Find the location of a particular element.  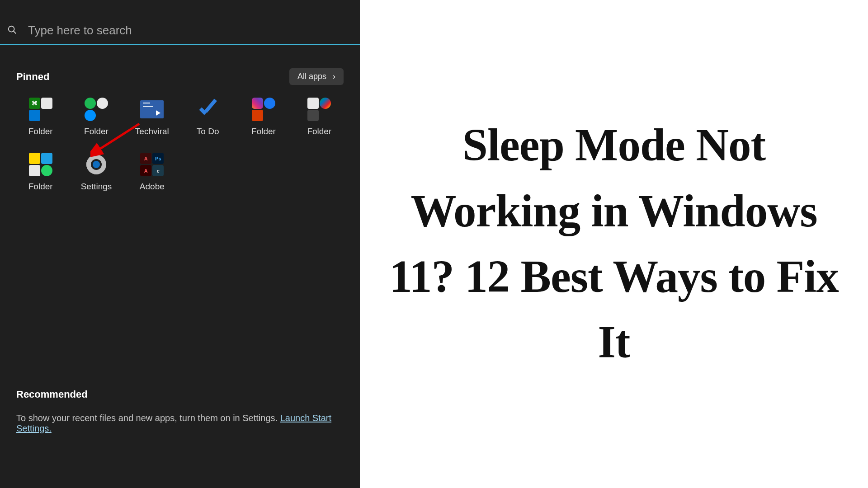

pinned-tile-folder-3: Folder is located at coordinates (263, 117).